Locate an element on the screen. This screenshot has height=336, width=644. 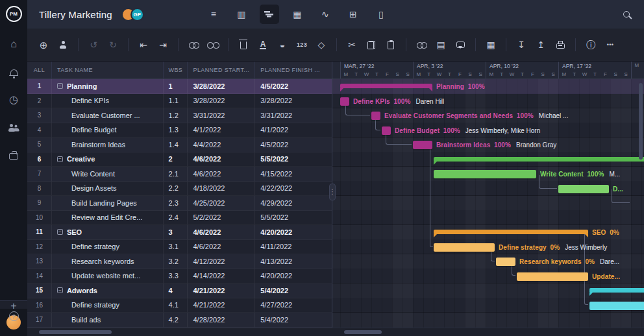
task-name-cell: Design Assets is located at coordinates (108, 189).